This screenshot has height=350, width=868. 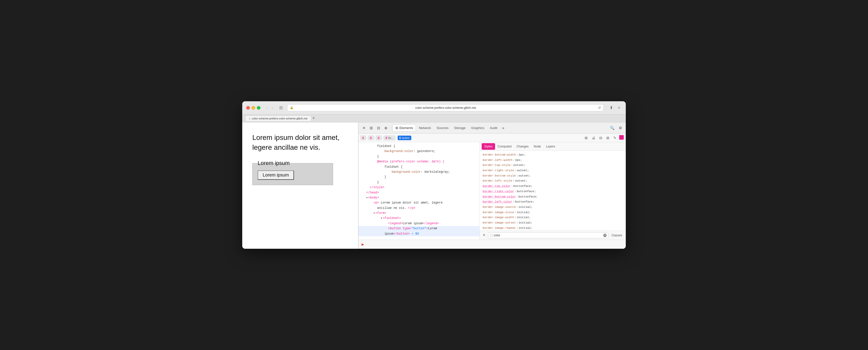 What do you see at coordinates (276, 175) in the screenshot?
I see `page-button: Lorem ipsum` at bounding box center [276, 175].